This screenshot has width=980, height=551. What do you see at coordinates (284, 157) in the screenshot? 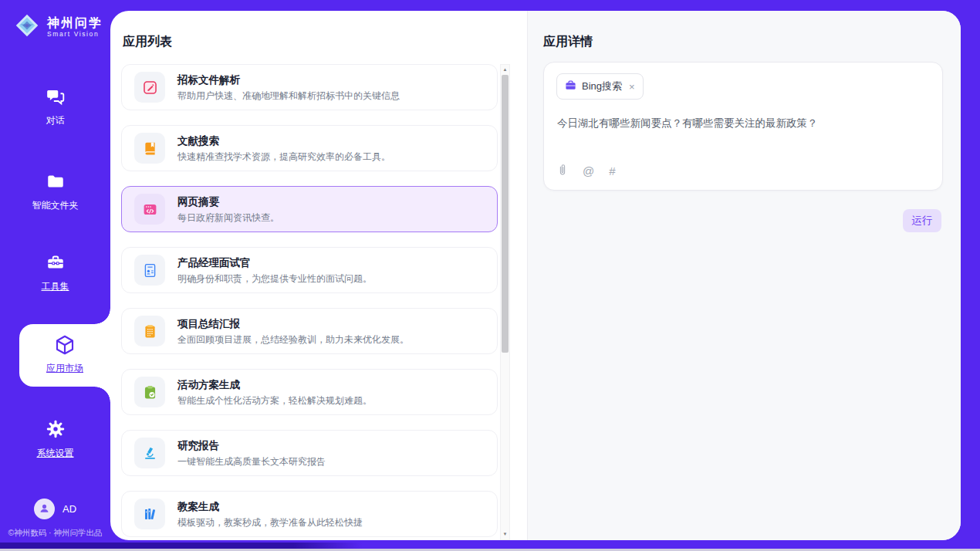
I see `app-desc: 快速精准查找学术资源，提高研究效率的必备工具。` at bounding box center [284, 157].